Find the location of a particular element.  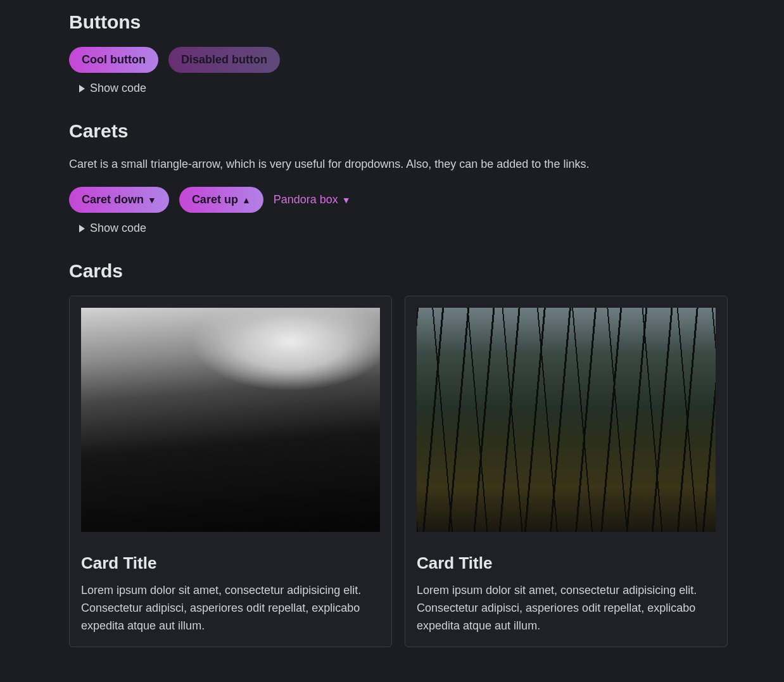

caret-up-icon: ▲ is located at coordinates (246, 200).